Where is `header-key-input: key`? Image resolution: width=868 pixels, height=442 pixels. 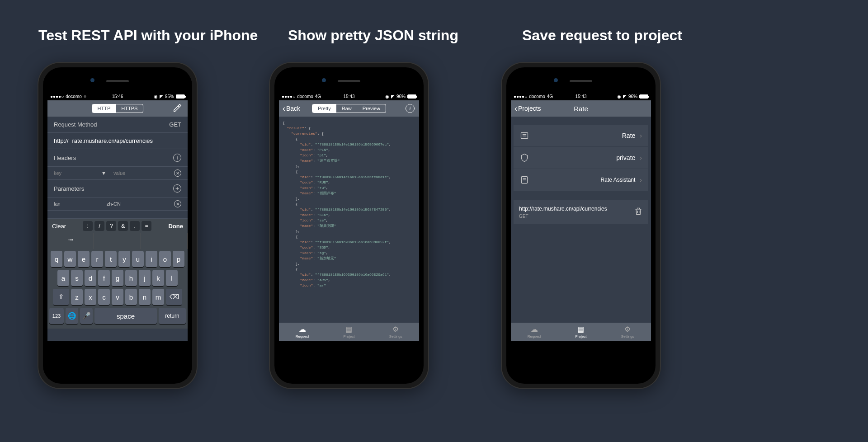 header-key-input: key is located at coordinates (76, 173).